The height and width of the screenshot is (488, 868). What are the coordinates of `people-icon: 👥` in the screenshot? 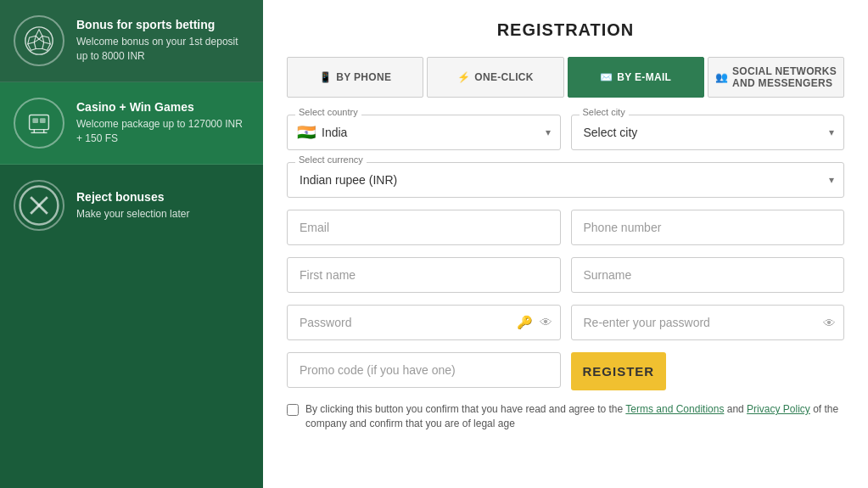 It's located at (721, 77).